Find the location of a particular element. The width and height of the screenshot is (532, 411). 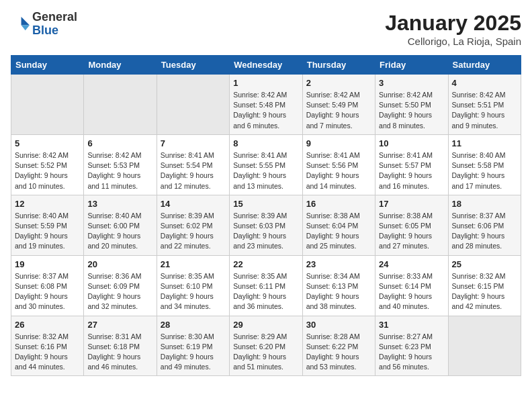

day-number: 26 is located at coordinates (47, 325).